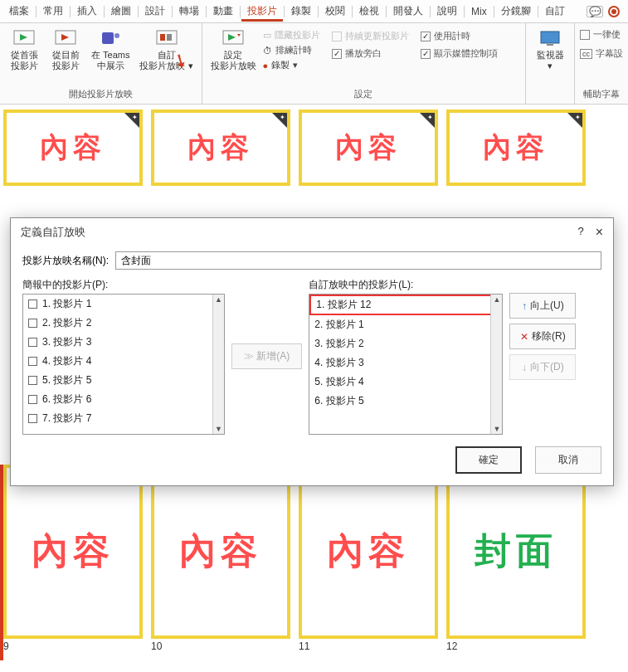 This screenshot has width=628, height=672. Describe the element at coordinates (265, 66) in the screenshot. I see `rec-small-icon: ●` at that location.